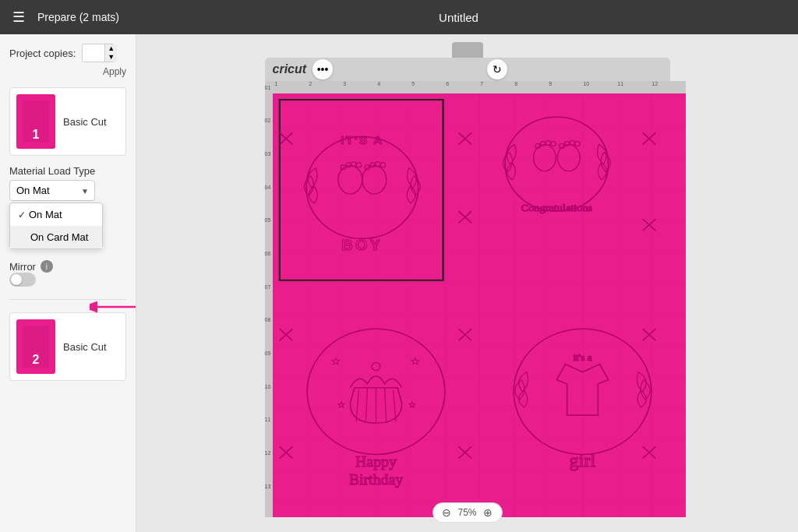  I want to click on info-icon: i, so click(47, 266).